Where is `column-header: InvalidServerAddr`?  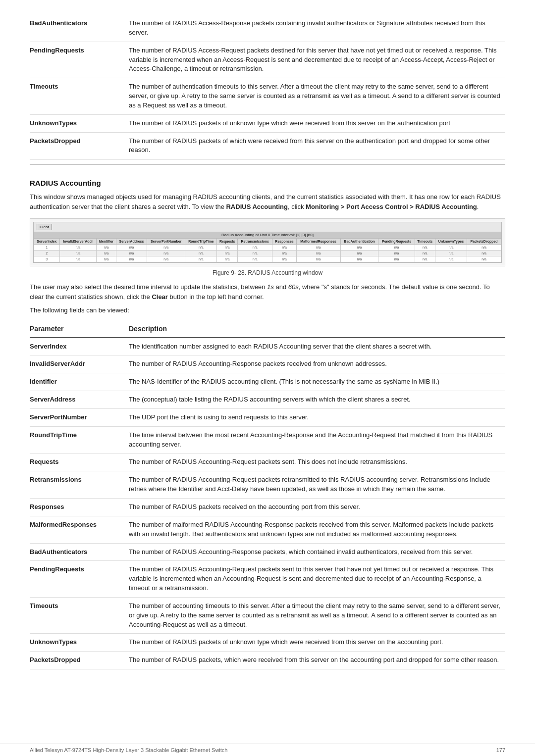
column-header: InvalidServerAddr is located at coordinates (78, 242).